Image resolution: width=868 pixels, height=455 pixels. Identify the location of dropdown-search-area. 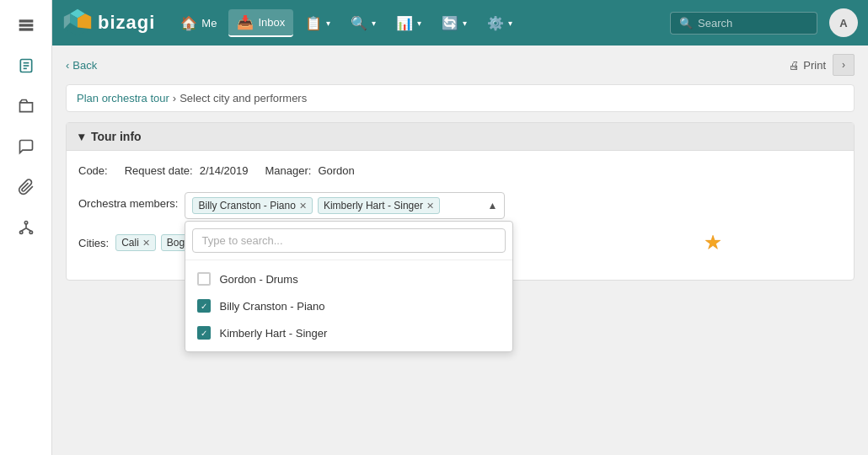
(349, 241).